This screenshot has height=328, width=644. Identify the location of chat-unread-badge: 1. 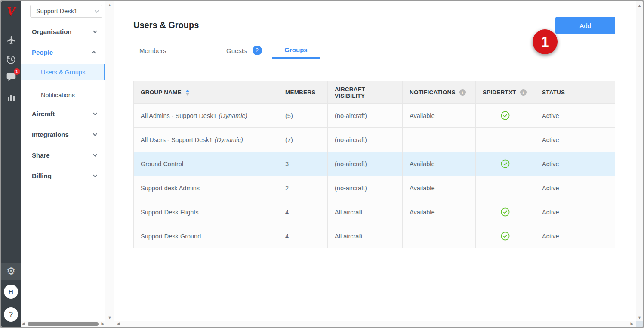
(17, 71).